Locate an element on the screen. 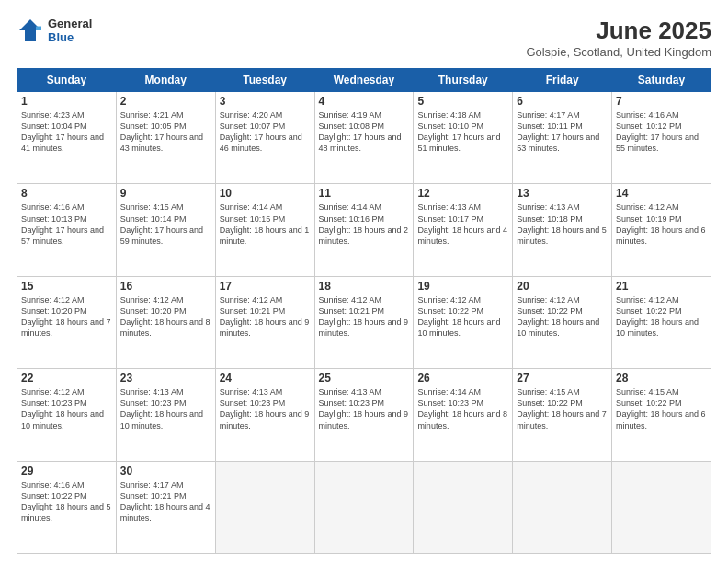 The width and height of the screenshot is (728, 563). table-row: 14Sunrise: 4:12 AMSunset: 10:19 PMDaylig… is located at coordinates (662, 230).